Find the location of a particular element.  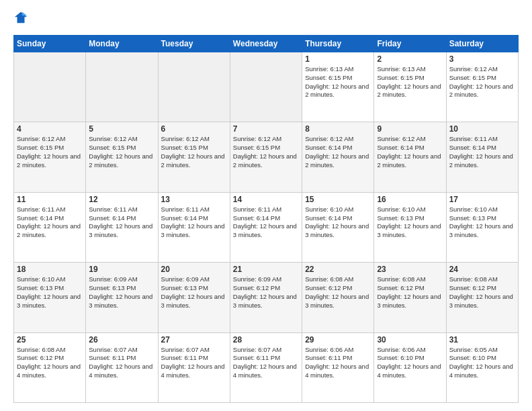

day-number: 14 is located at coordinates (266, 199).